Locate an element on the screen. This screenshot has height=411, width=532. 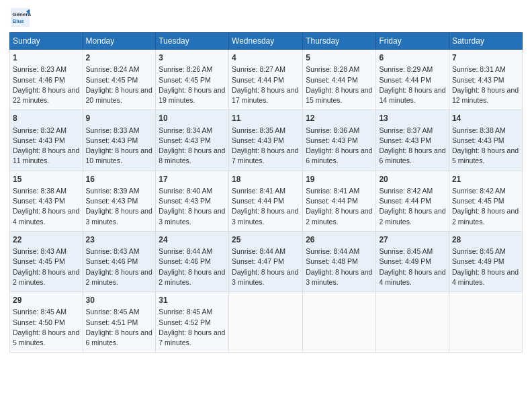
cell-info: Sunrise: 8:33 AMSunset: 4:43 PMDaylight:… is located at coordinates (120, 146).